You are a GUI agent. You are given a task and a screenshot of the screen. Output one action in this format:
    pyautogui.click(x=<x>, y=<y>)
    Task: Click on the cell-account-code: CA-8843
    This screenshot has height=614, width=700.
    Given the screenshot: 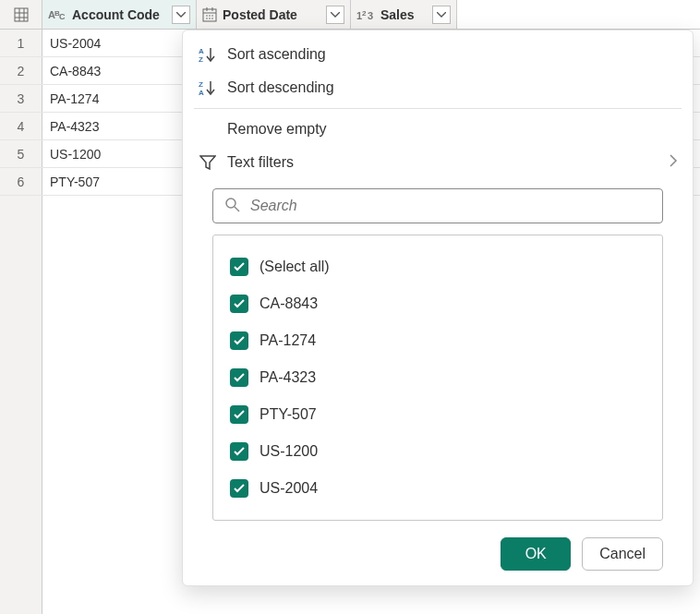 What is the action you would take?
    pyautogui.click(x=120, y=70)
    